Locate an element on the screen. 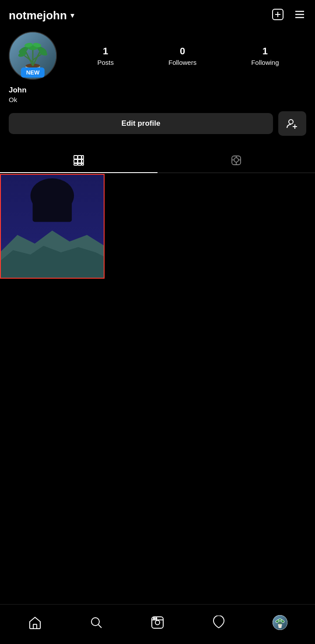  header: notmejohn ▾ is located at coordinates (158, 14).